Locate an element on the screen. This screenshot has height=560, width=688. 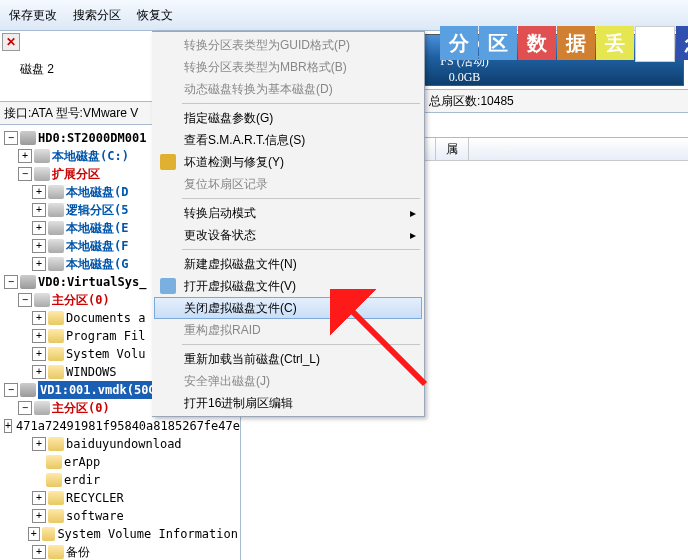
menu-dynamic: 动态磁盘转换为基本磁盘(D) is located at coordinates (288, 89).